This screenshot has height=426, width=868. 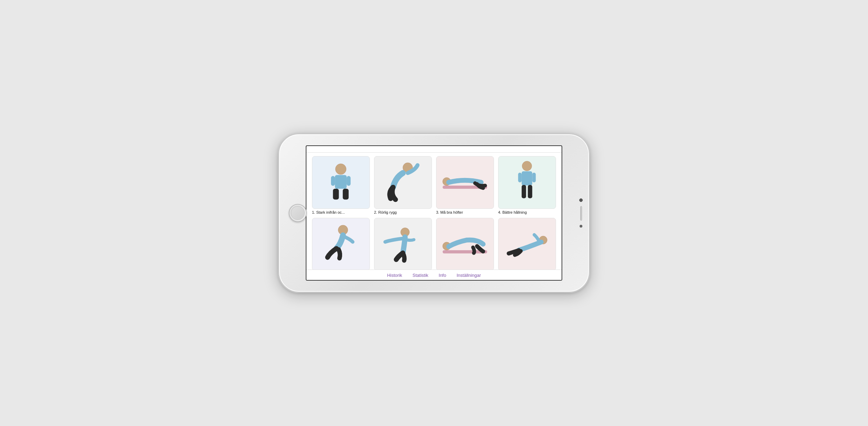 I want to click on grid-item-label-3: 3. Må bra höfter, so click(x=465, y=212).